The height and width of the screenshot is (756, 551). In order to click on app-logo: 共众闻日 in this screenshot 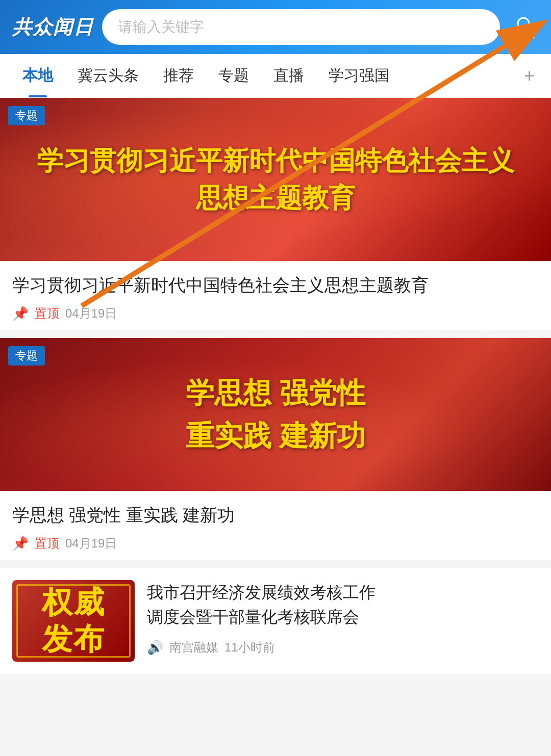, I will do `click(53, 28)`.